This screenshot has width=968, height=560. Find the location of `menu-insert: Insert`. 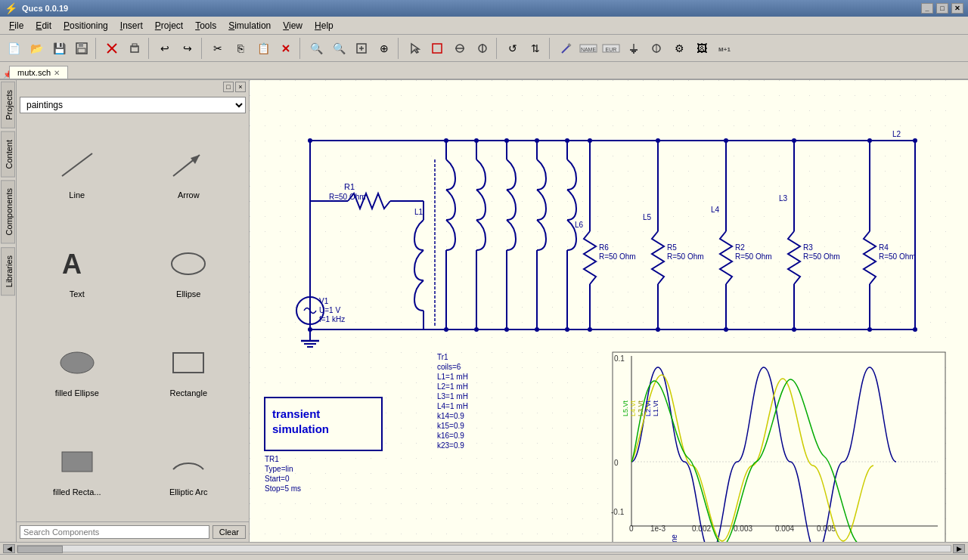

menu-insert: Insert is located at coordinates (132, 26).